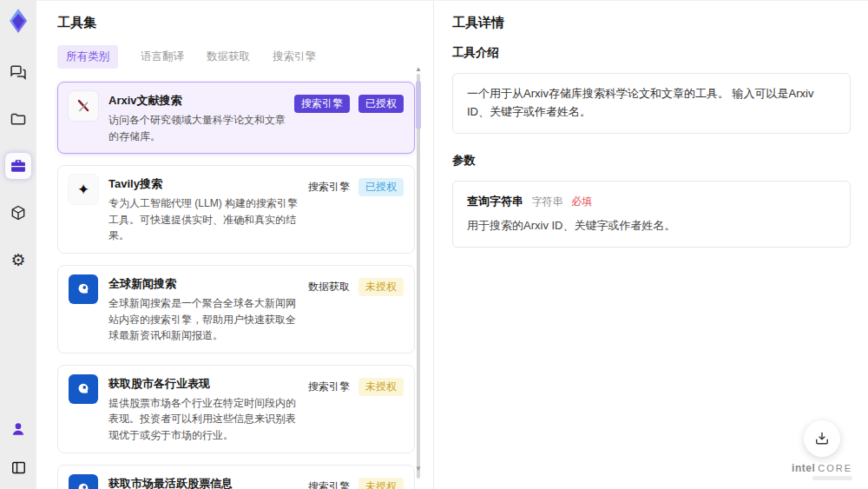 The width and height of the screenshot is (868, 489). What do you see at coordinates (418, 469) in the screenshot?
I see `scroll-down-icon: ▼` at bounding box center [418, 469].